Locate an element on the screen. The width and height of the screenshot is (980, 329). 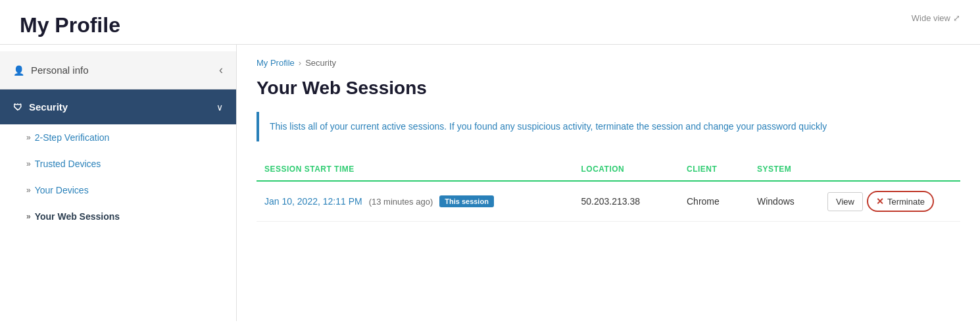
breadcrumb: My Profile › Security is located at coordinates (608, 63).